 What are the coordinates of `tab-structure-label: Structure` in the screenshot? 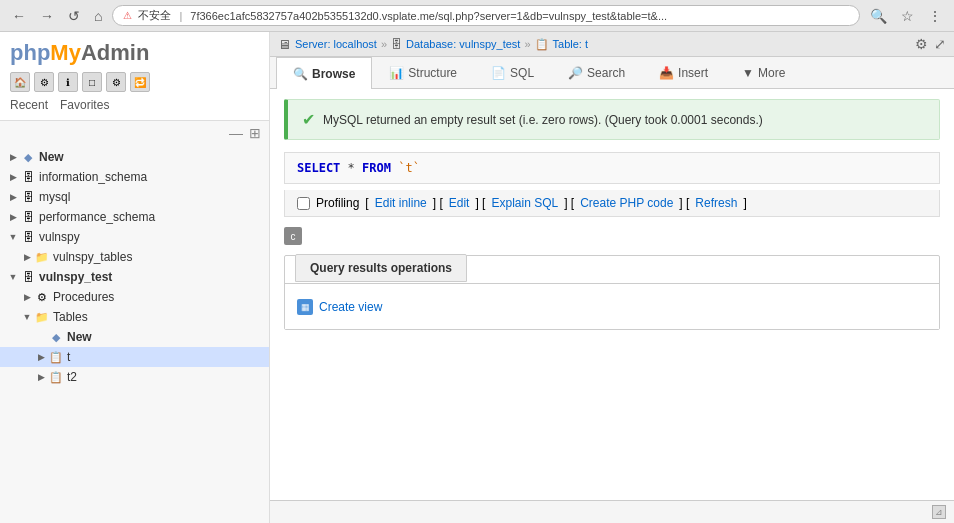 It's located at (432, 73).